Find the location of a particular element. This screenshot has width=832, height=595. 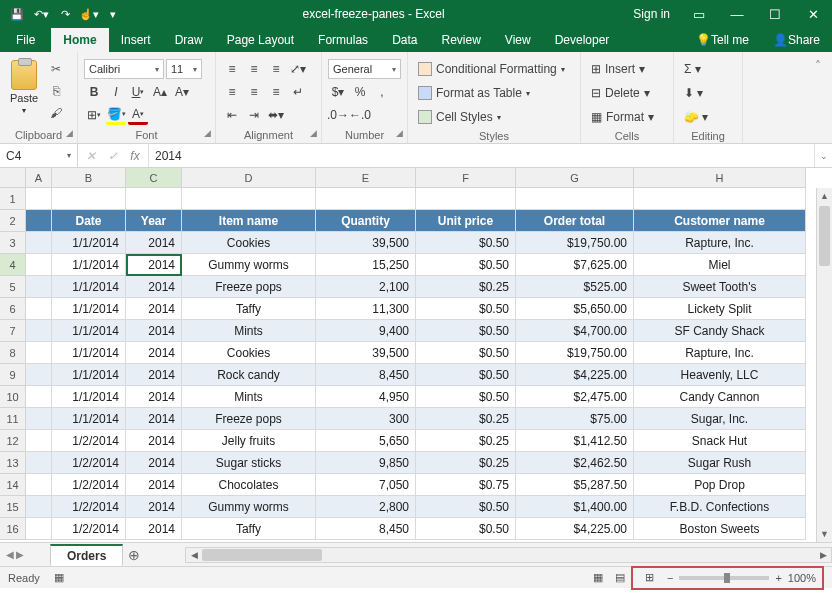

cut-icon: ✂ is located at coordinates (56, 69).